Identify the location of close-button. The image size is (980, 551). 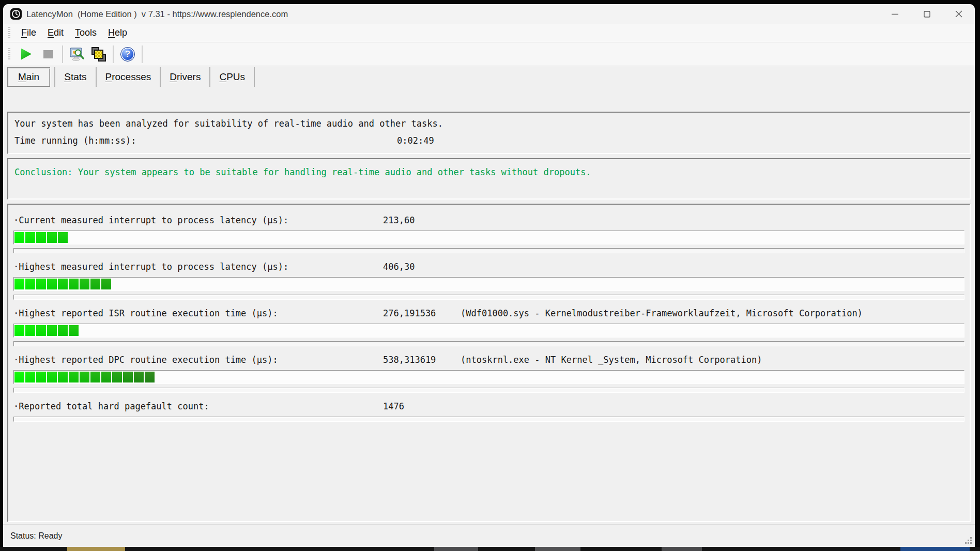
(959, 14).